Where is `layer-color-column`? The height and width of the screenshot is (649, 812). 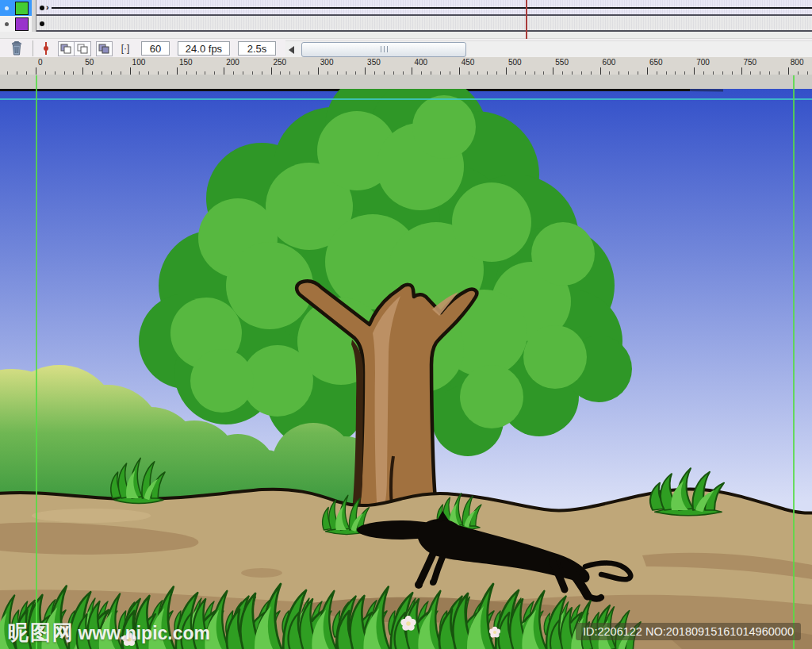 layer-color-column is located at coordinates (16, 16).